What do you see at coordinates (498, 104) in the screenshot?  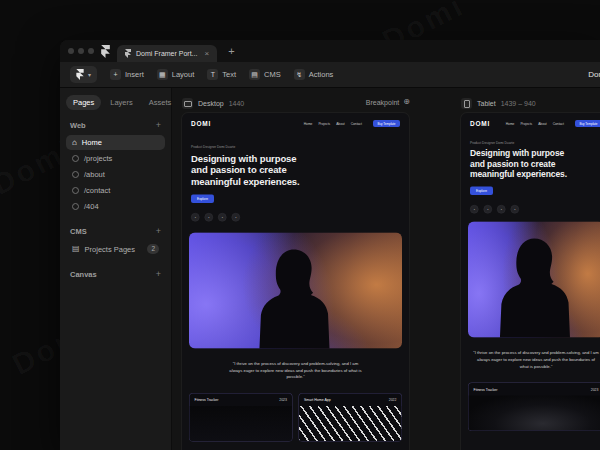 I see `tablet-frame-label: Tablet 1439 – 940` at bounding box center [498, 104].